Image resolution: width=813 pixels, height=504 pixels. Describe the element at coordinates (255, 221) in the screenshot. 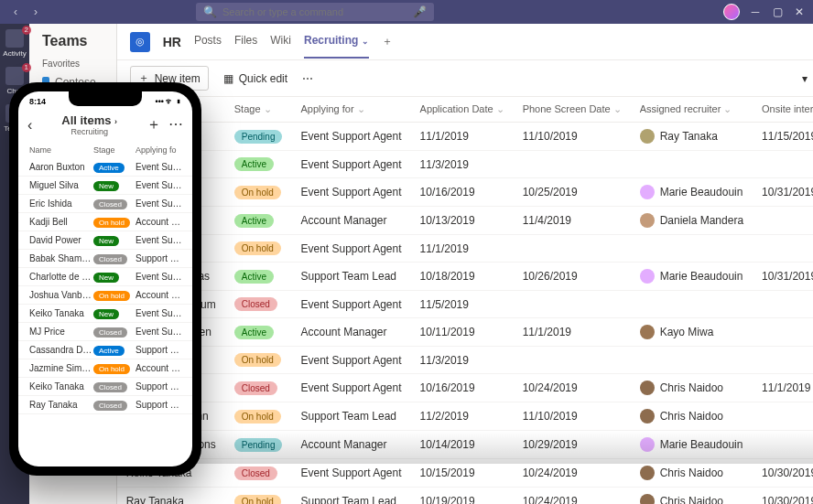

I see `stage-pill: Active` at that location.